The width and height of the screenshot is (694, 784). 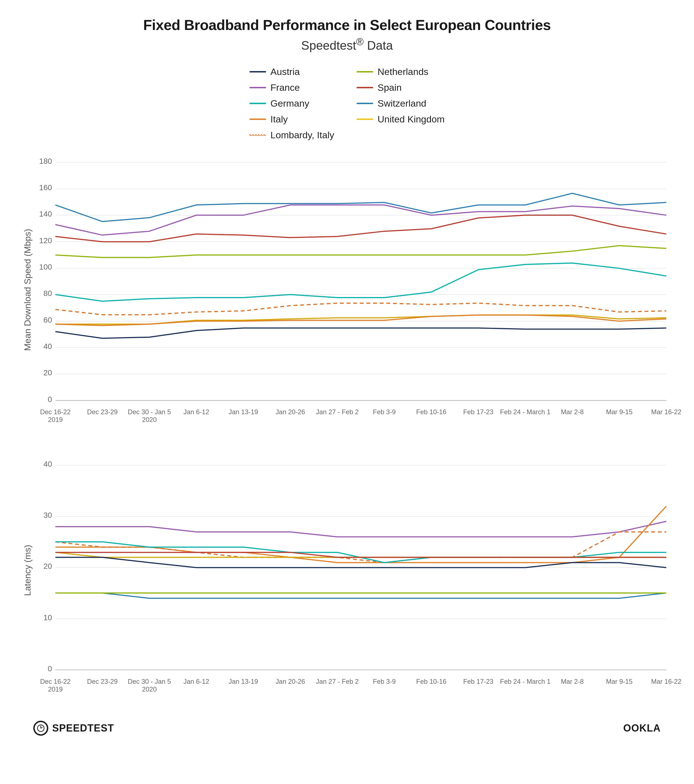 What do you see at coordinates (279, 119) in the screenshot?
I see `legend-label-italy: Italy` at bounding box center [279, 119].